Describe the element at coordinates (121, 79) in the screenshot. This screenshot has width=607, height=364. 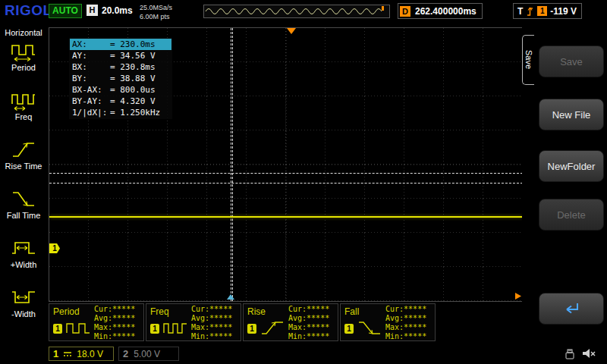
I see `cursor-row-by: BY: = 38.88 V` at that location.